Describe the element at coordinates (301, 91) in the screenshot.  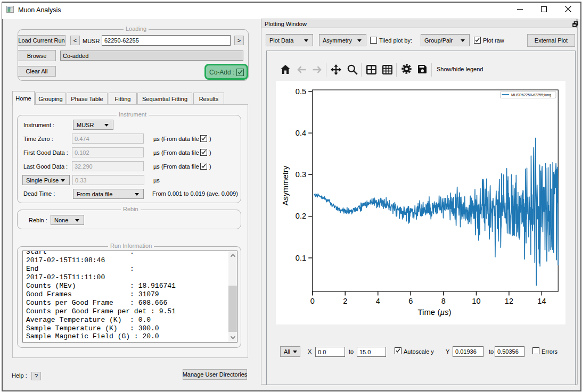
I see `svg-text: 0.5` at that location.